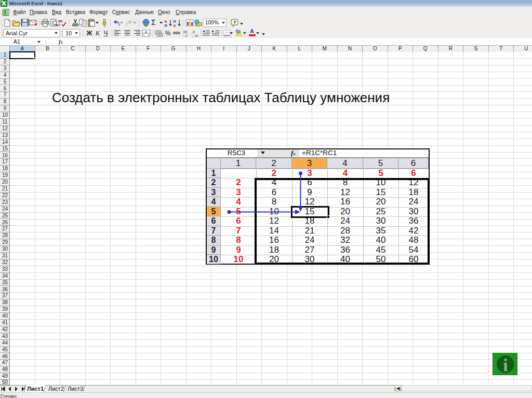 This screenshot has height=398, width=532. I want to click on svg-text: ,0, so click(193, 32).